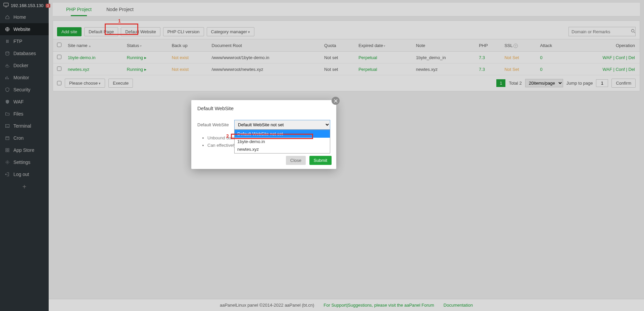 This screenshot has width=644, height=311. I want to click on sidebar-item-cron: Cron, so click(24, 138).